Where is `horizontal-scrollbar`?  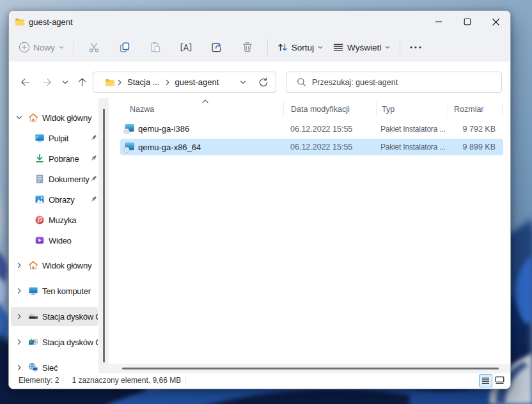 horizontal-scrollbar is located at coordinates (309, 368).